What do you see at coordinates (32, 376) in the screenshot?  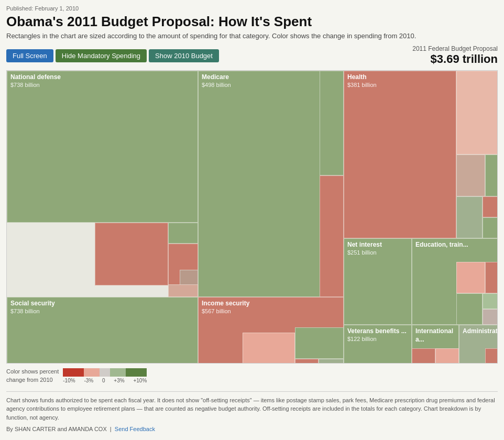 I see `legend-title: Color shows percentchange from 2010` at bounding box center [32, 376].